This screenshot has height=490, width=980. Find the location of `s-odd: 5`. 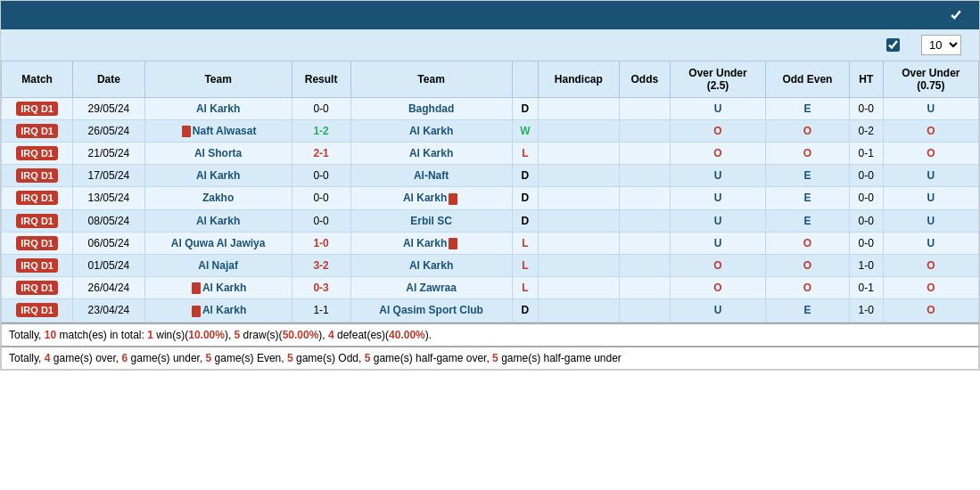

s-odd: 5 is located at coordinates (291, 358).